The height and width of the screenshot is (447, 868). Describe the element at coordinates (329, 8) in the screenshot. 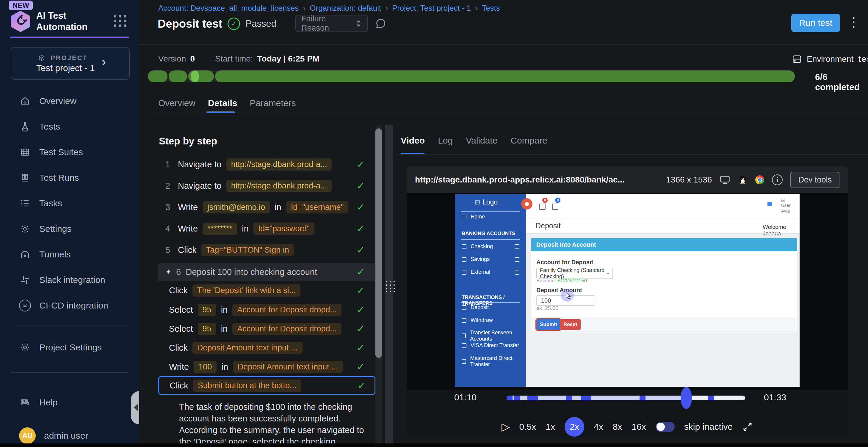

I see `breadcrumb: Account: Devspace_all_module_licenses › …` at that location.